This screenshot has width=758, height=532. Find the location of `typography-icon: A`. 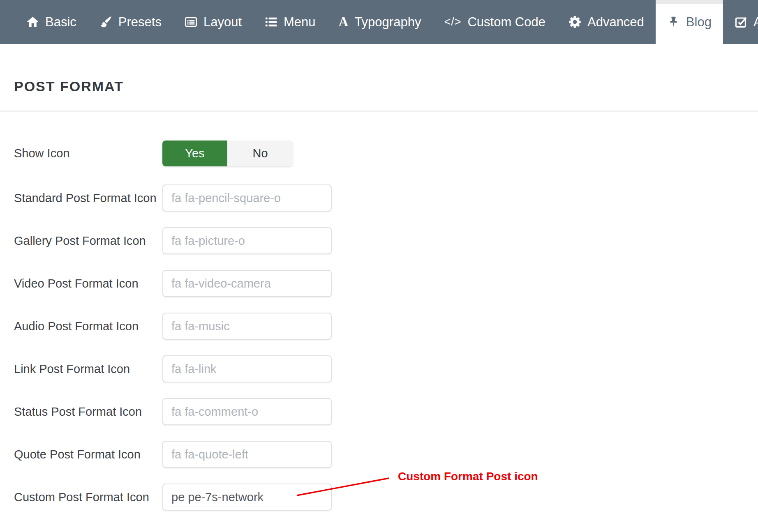

typography-icon: A is located at coordinates (344, 22).